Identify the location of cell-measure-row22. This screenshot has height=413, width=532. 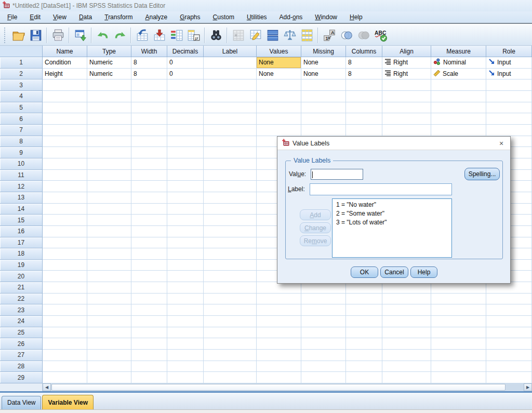
(459, 299).